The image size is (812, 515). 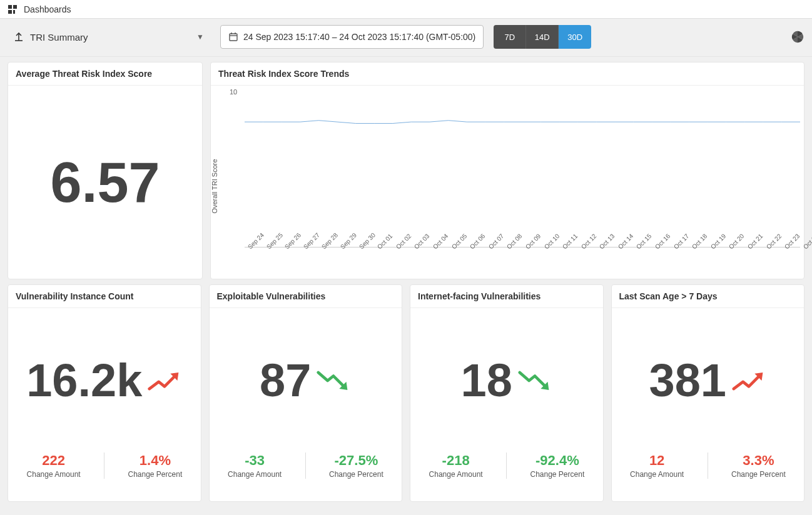 I want to click on x-tick-label: Oct 11, so click(x=572, y=256).